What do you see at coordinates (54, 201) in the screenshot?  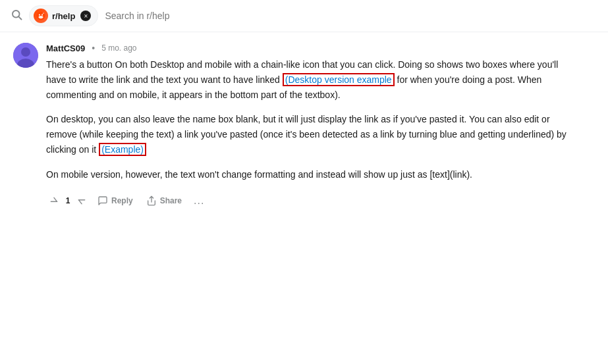 I see `upvote-button` at bounding box center [54, 201].